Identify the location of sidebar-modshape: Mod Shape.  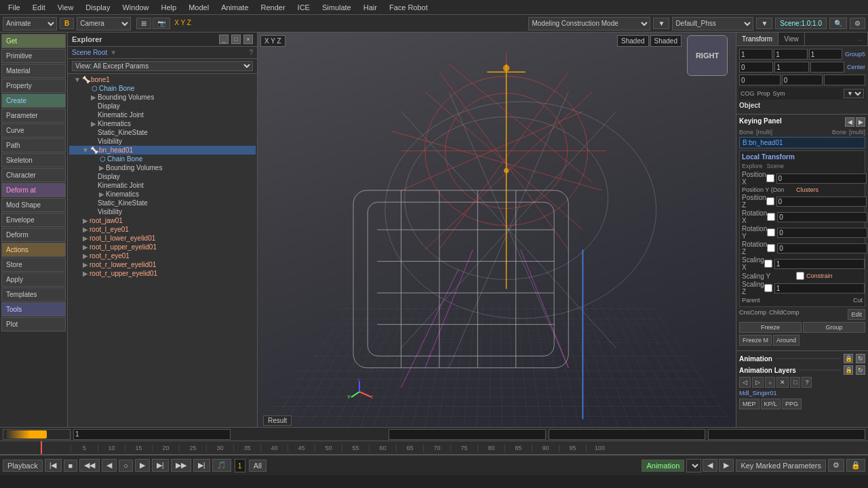
(34, 205).